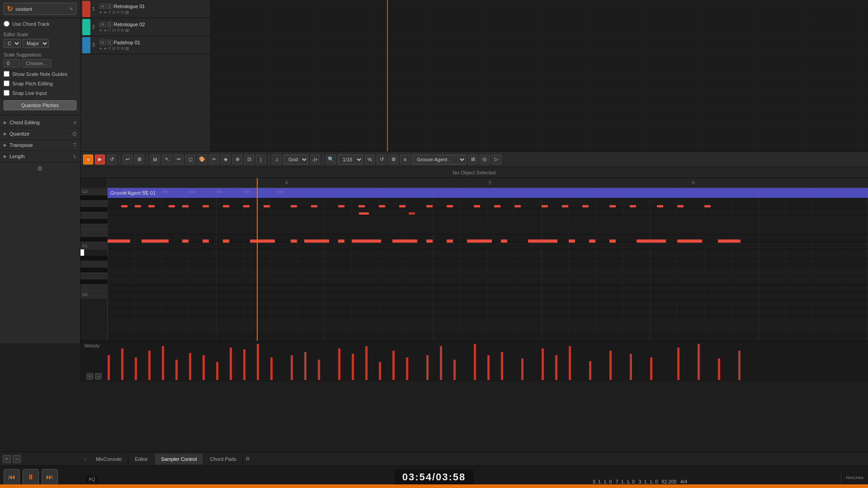 The height and width of the screenshot is (488, 868). What do you see at coordinates (277, 160) in the screenshot?
I see `tb-chords-btn: ♫` at bounding box center [277, 160].